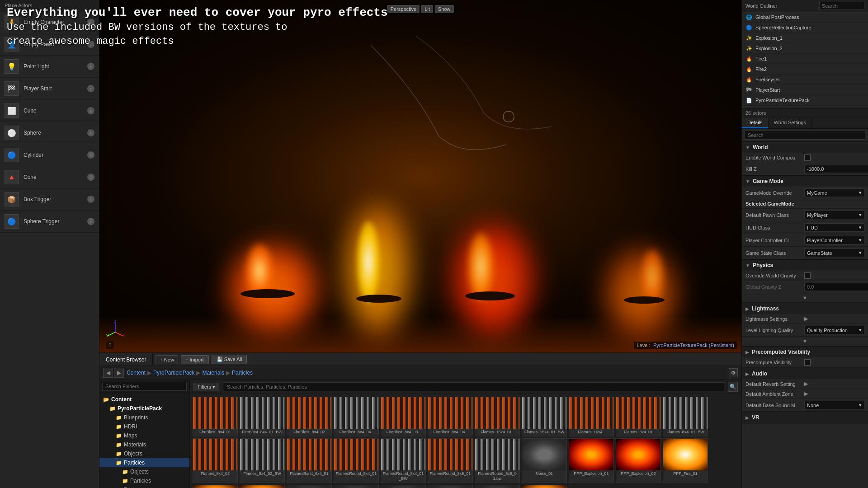  Describe the element at coordinates (685, 417) in the screenshot. I see `asset-thumb-10: Flames_8x4_01_BW` at that location.